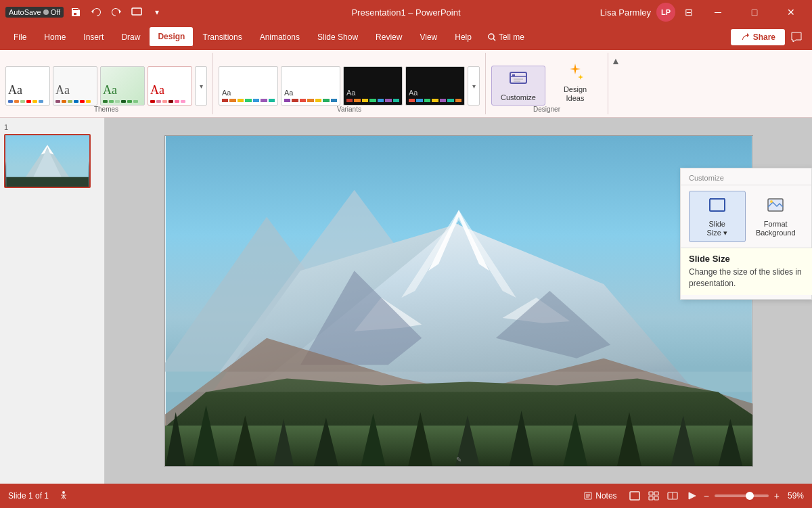 The width and height of the screenshot is (812, 508). Describe the element at coordinates (625, 12) in the screenshot. I see `user-name: Lisa Parmley` at that location.